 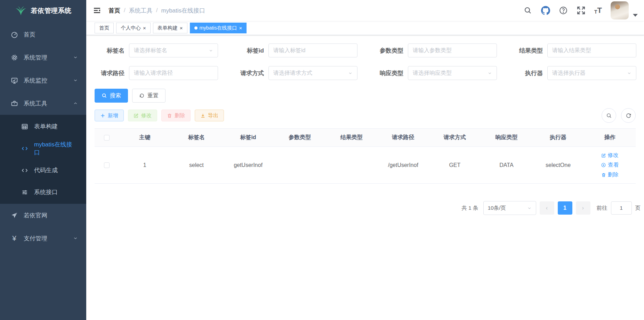 I want to click on sidebar-item-form-builder: 表单构建, so click(x=43, y=127).